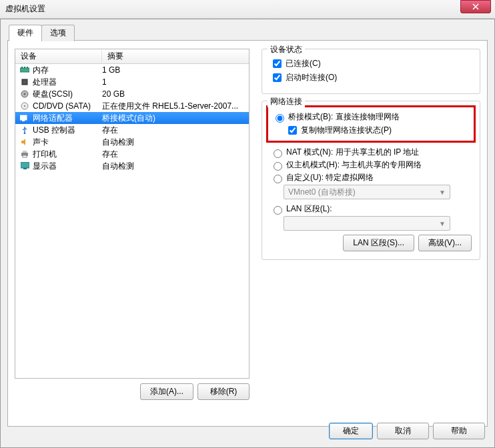 The height and width of the screenshot is (448, 495). What do you see at coordinates (303, 64) in the screenshot?
I see `checkbox-connected-label: 已连接(C)` at bounding box center [303, 64].